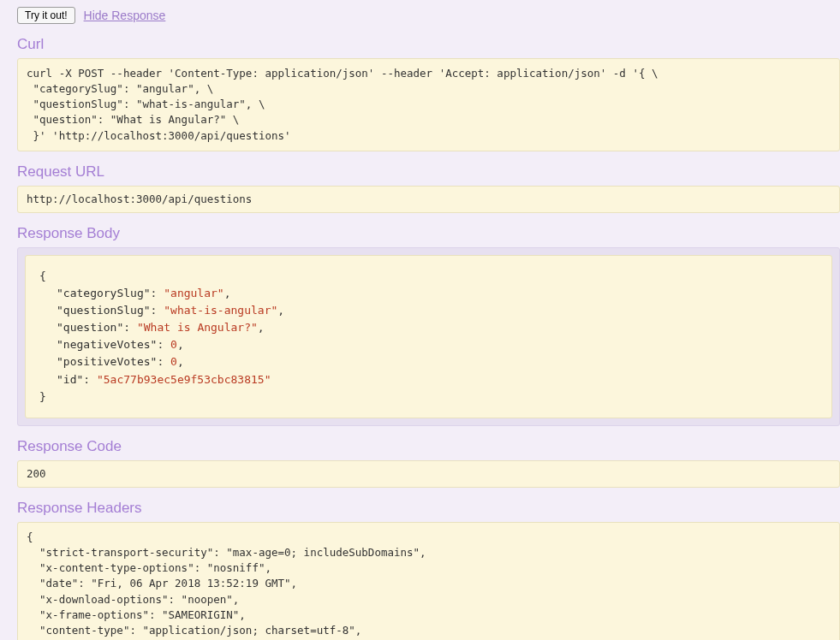 The width and height of the screenshot is (840, 640). What do you see at coordinates (428, 397) in the screenshot?
I see `json-brace-close: }` at bounding box center [428, 397].